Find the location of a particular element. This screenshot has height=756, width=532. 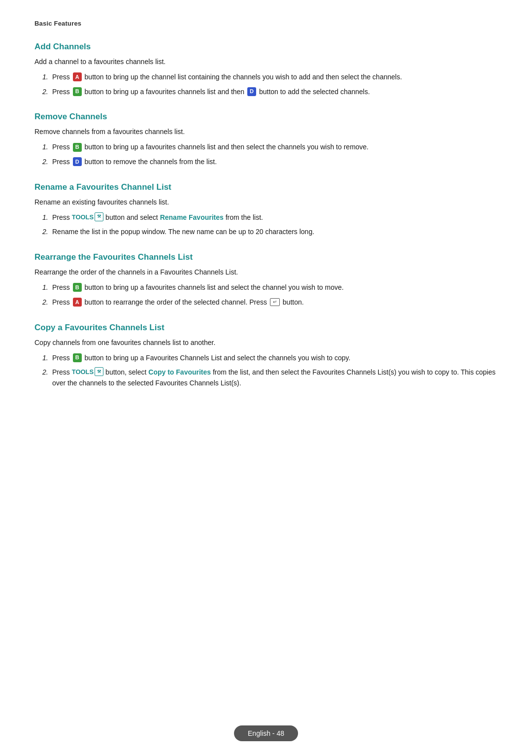

return-icon: ↵ is located at coordinates (275, 302).